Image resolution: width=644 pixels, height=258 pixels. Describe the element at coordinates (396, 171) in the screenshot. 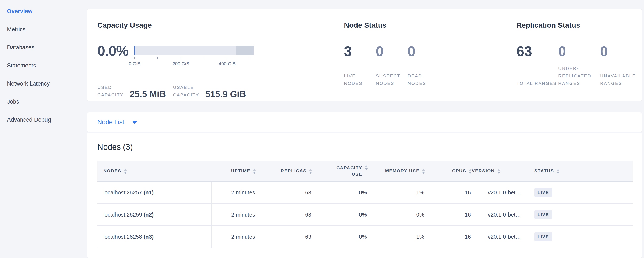

I see `column-header-memory-use: MEMORY USE` at that location.